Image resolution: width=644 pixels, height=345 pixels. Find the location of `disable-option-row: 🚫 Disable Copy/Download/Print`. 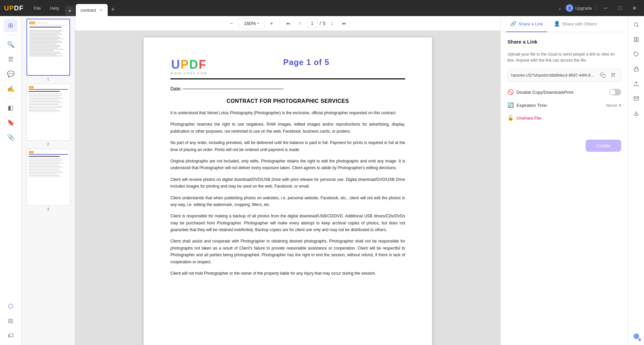

disable-option-row: 🚫 Disable Copy/Download/Print is located at coordinates (564, 92).